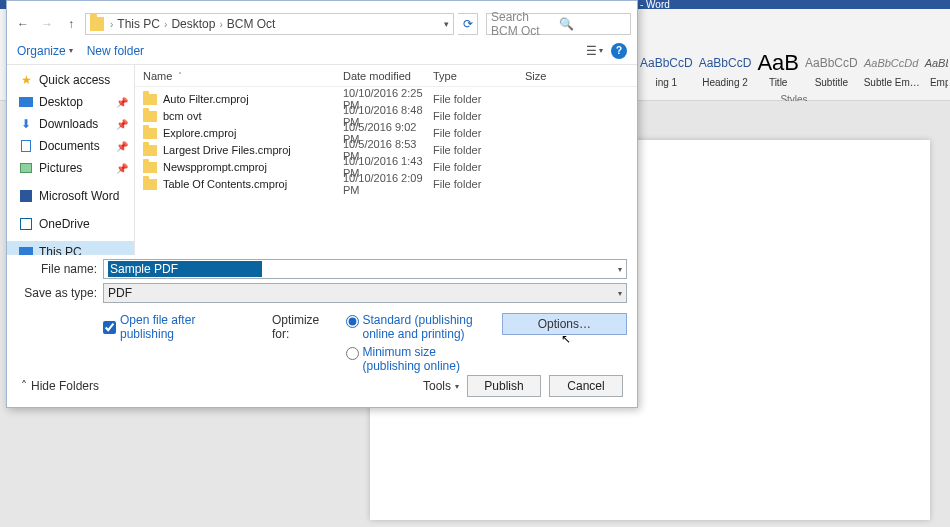 The height and width of the screenshot is (527, 950). I want to click on navpane-item: Pictures📌, so click(70, 168).